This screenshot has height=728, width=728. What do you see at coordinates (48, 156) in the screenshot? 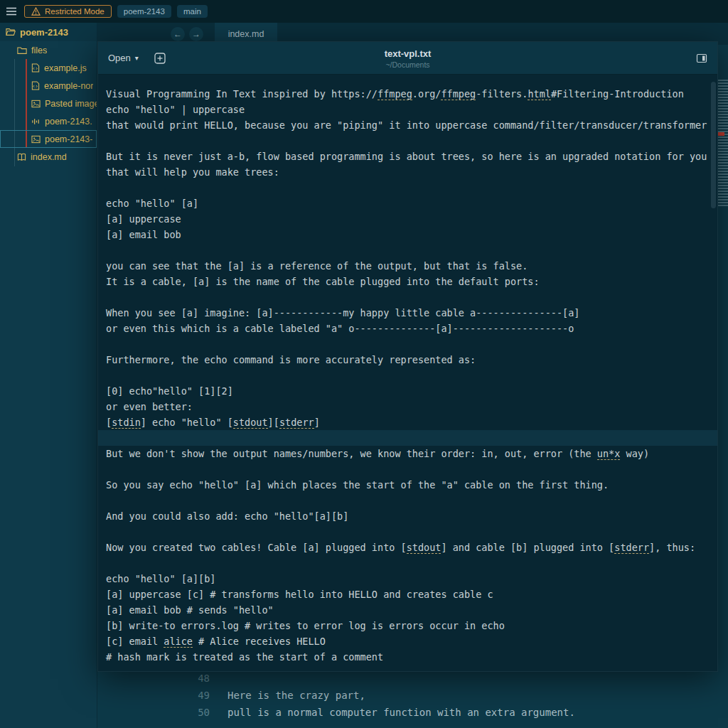
I see `tree-item-index-md: index.md` at bounding box center [48, 156].